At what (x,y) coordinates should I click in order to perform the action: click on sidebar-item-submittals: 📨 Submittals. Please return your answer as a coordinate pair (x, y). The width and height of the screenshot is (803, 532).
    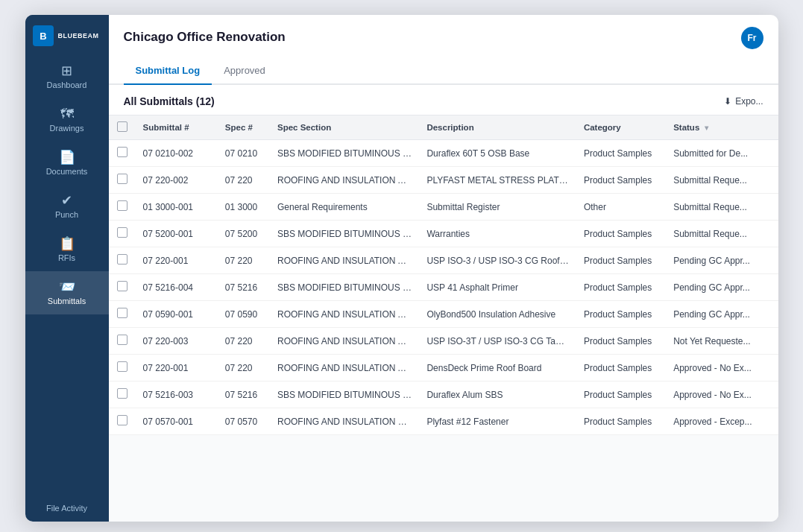
    Looking at the image, I should click on (67, 293).